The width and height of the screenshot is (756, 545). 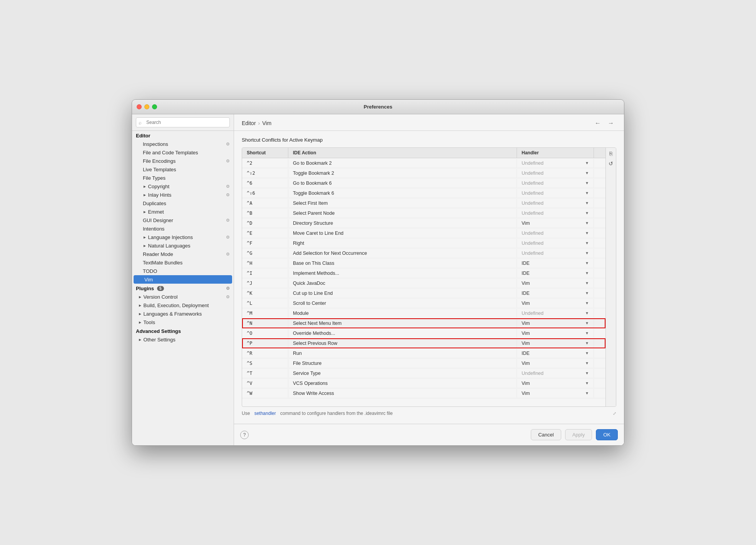 I want to click on table-row: ^V VCS Operations Vim ▼, so click(x=424, y=383).